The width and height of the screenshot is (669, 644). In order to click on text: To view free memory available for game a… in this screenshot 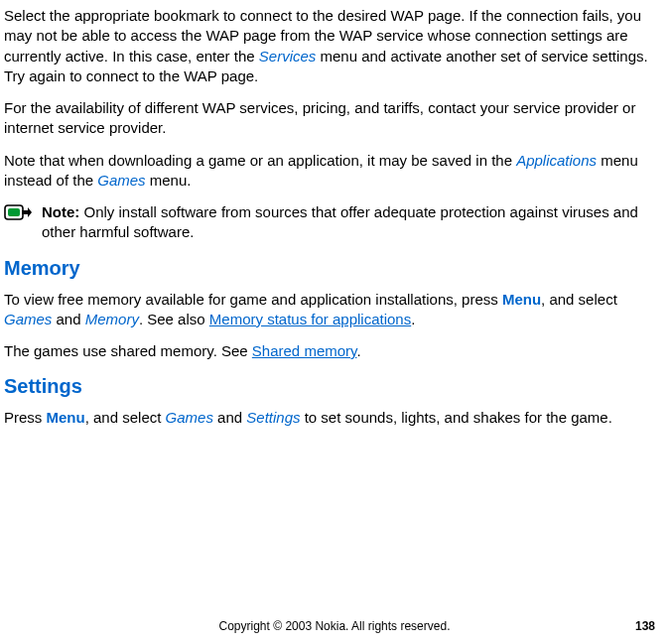, I will do `click(253, 300)`.